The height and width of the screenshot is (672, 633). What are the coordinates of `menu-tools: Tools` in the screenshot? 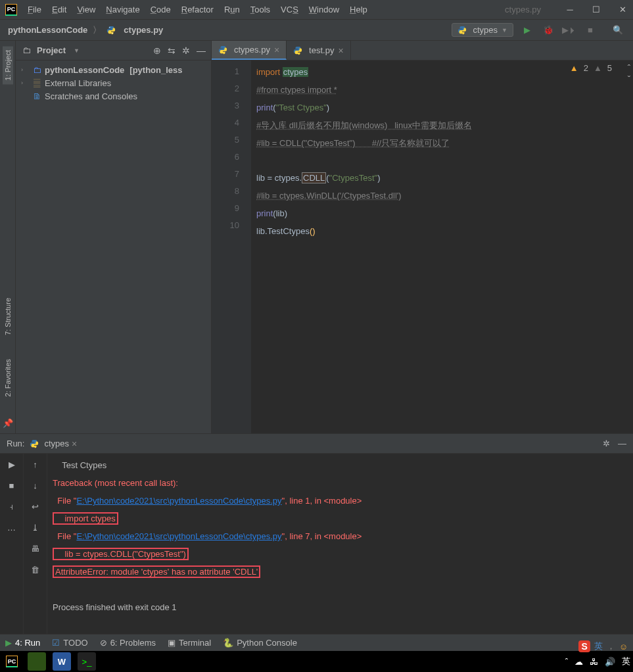 It's located at (260, 9).